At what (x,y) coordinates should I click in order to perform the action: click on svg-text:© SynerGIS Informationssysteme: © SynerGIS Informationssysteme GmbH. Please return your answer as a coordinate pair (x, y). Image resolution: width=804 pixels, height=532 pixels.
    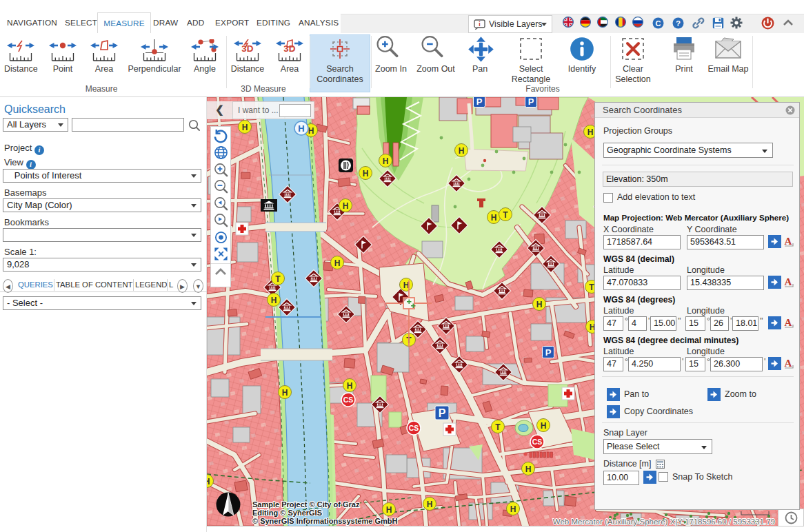
    Looking at the image, I should click on (325, 521).